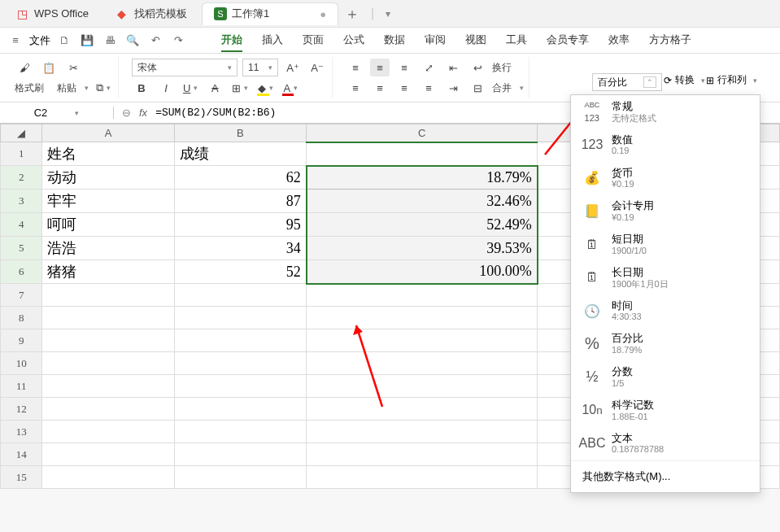  Describe the element at coordinates (665, 444) in the screenshot. I see `fmt-text: ABC 文本0.187878788` at that location.